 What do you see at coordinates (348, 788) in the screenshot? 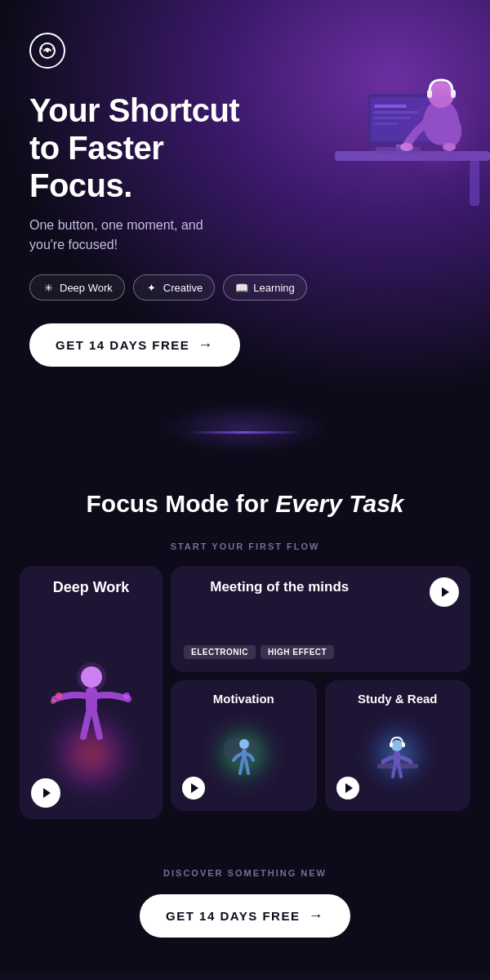
I see `study-play-btn` at bounding box center [348, 788].